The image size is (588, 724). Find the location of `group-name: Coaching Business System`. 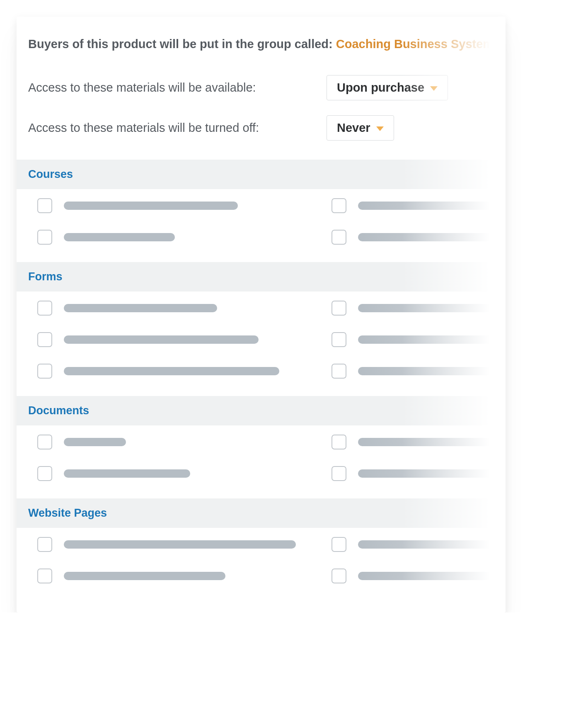

group-name: Coaching Business System is located at coordinates (415, 44).